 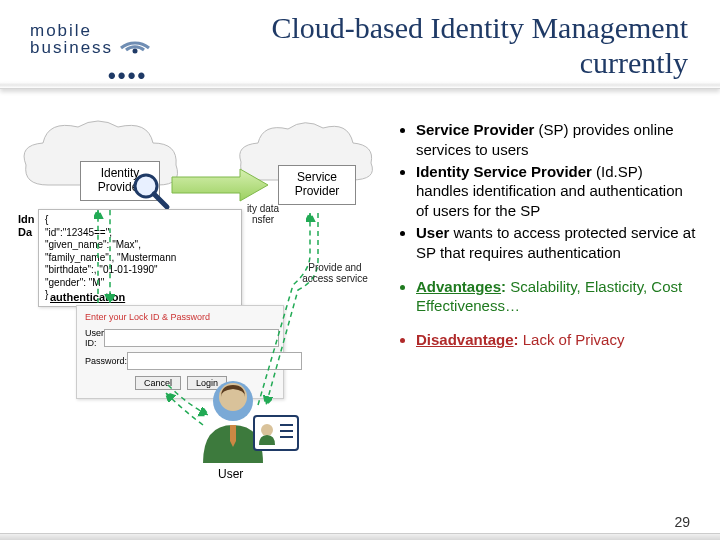 I want to click on term-idsp: Identity Service Provider, so click(x=504, y=172).